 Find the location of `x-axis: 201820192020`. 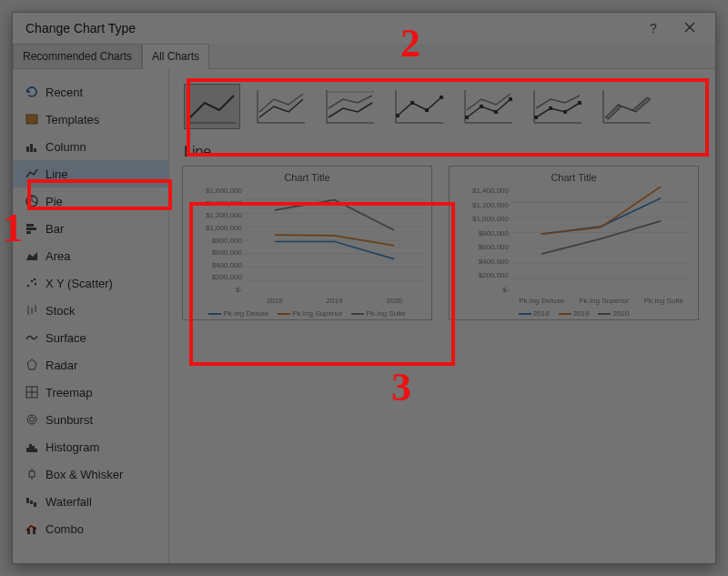

x-axis: 201820192020 is located at coordinates (335, 300).